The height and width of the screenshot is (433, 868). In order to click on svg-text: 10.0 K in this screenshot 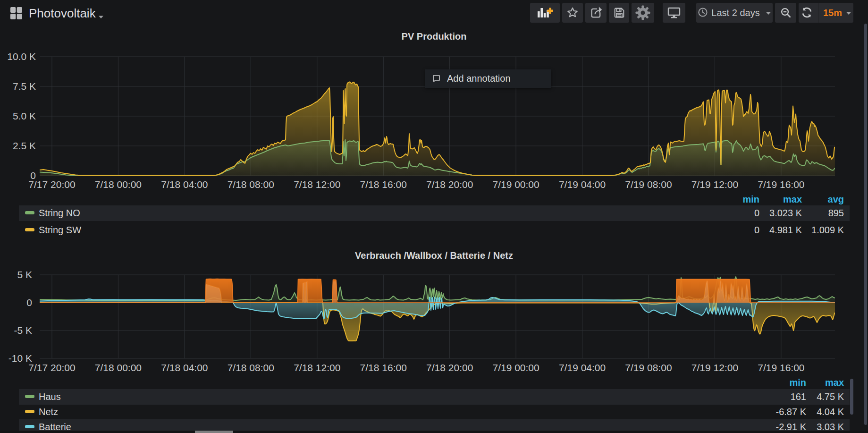, I will do `click(22, 57)`.